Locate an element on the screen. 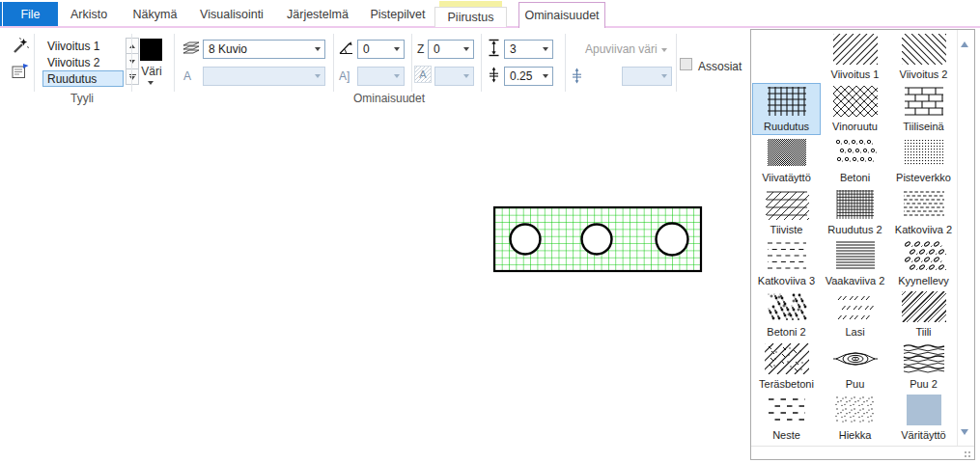  style-list-item: Viivoitus 2 is located at coordinates (83, 62).